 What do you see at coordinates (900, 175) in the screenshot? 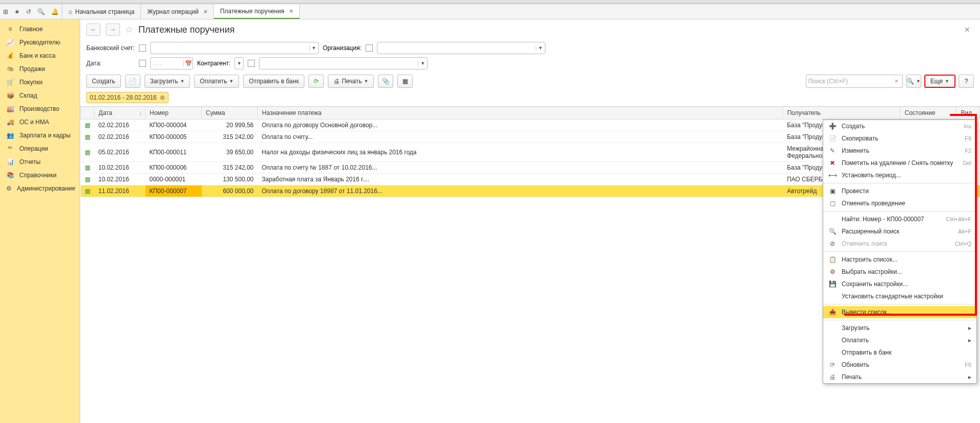
I see `menu-item: ⟷Установить период...` at bounding box center [900, 175].